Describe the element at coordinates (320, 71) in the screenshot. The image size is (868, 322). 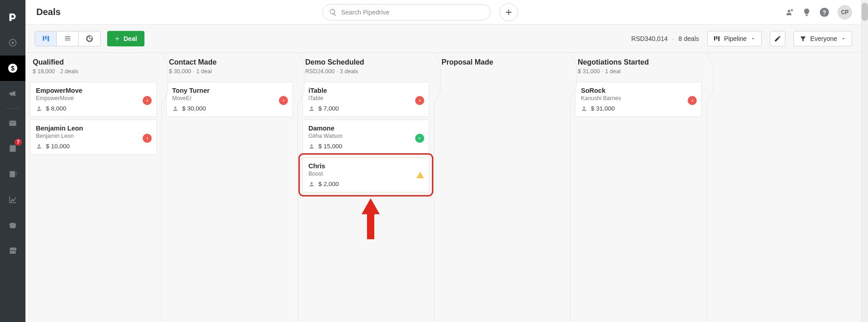
I see `column-amount: RSD24,000` at that location.